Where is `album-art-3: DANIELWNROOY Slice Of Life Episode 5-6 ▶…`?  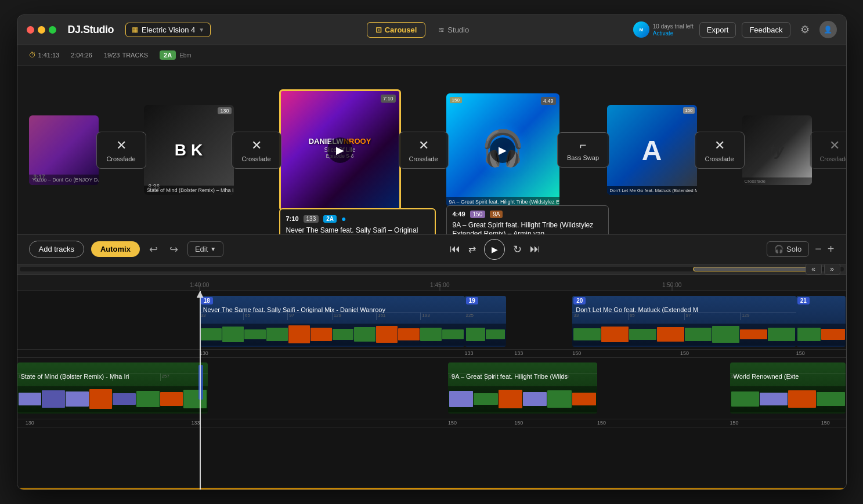
album-art-3: DANIELWNROOY Slice Of Life Episode 5-6 ▶… is located at coordinates (340, 150).